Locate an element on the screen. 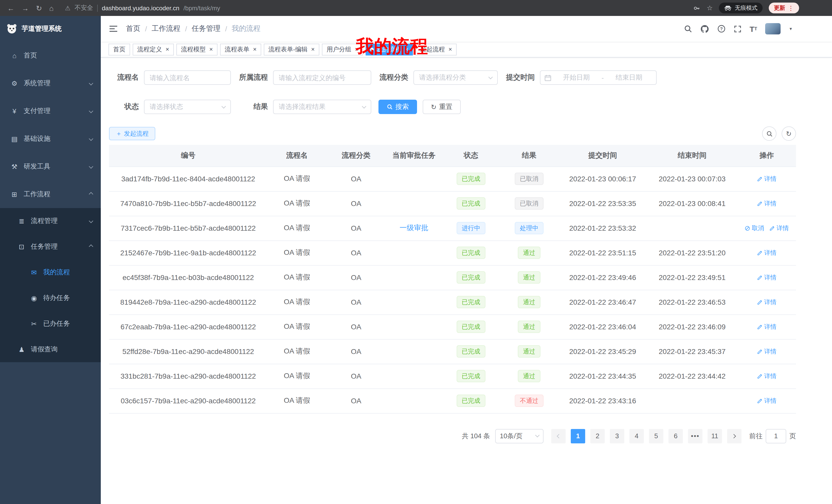 This screenshot has height=504, width=832. more-pages-button: ••• is located at coordinates (695, 436).